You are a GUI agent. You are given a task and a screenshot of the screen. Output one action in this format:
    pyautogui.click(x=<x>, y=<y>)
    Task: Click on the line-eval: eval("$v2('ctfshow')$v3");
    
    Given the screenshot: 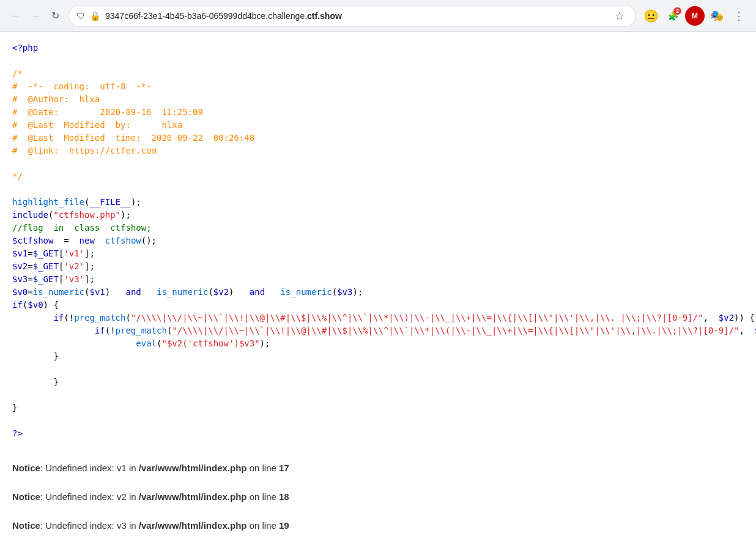 What is the action you would take?
    pyautogui.click(x=378, y=344)
    